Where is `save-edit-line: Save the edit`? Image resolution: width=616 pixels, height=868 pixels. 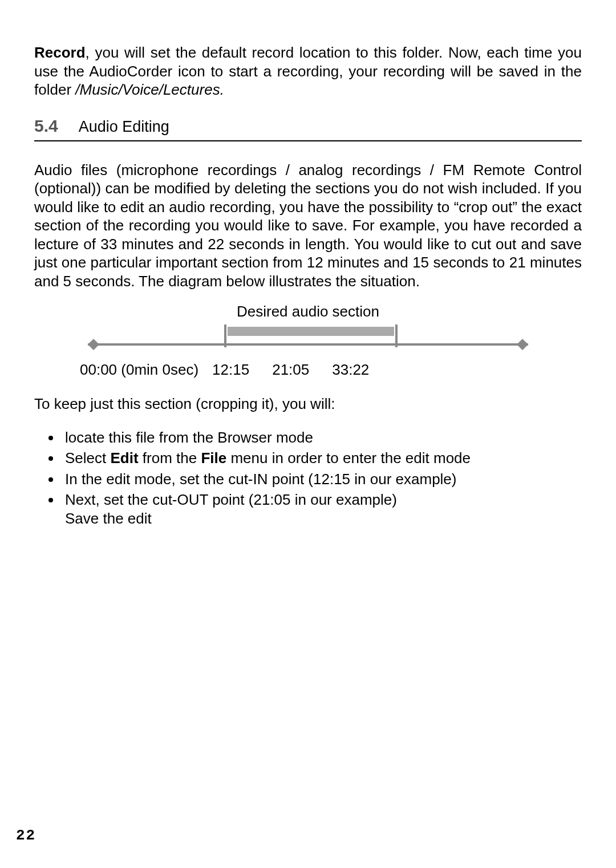
save-edit-line: Save the edit is located at coordinates (323, 519).